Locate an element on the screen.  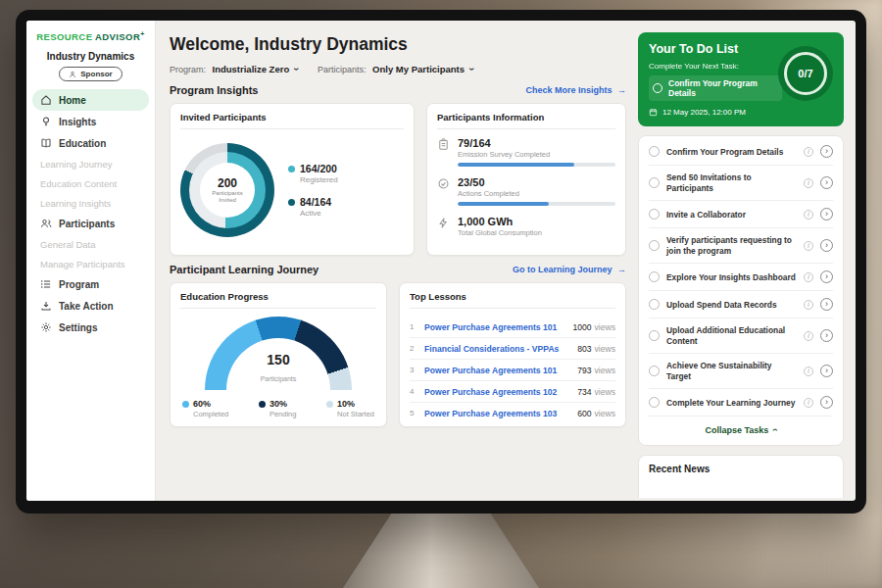
lesson-row: 4 Power Purchase Agreements 102 734views is located at coordinates (513, 392).